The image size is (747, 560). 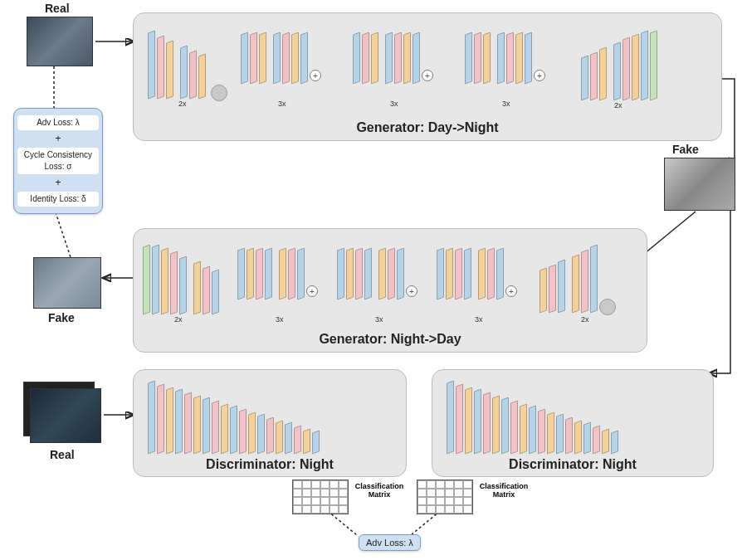 What do you see at coordinates (61, 318) in the screenshot?
I see `label-fake-day: Fake` at bounding box center [61, 318].